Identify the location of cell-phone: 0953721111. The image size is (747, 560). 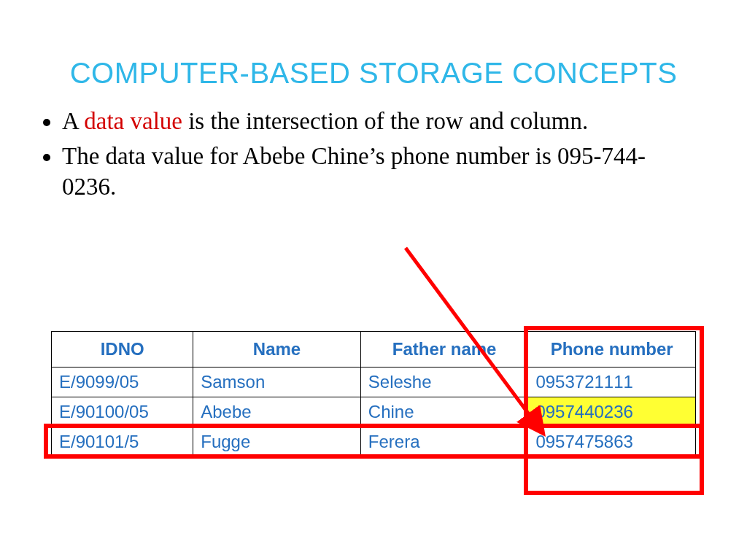
(612, 382).